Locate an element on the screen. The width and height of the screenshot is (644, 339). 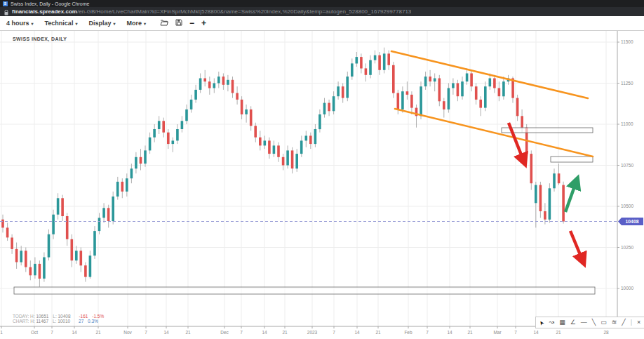
legend-chart-low: 10010 is located at coordinates (64, 321).